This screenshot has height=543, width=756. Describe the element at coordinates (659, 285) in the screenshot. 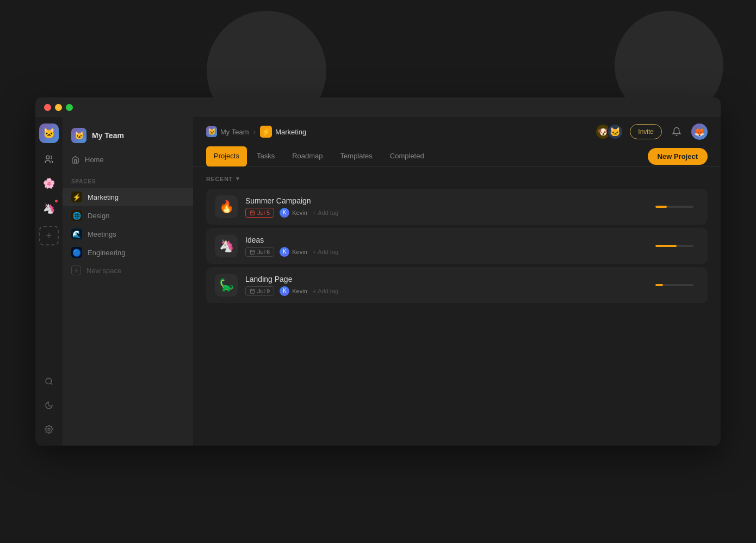

I see `progress-fill-landing` at that location.